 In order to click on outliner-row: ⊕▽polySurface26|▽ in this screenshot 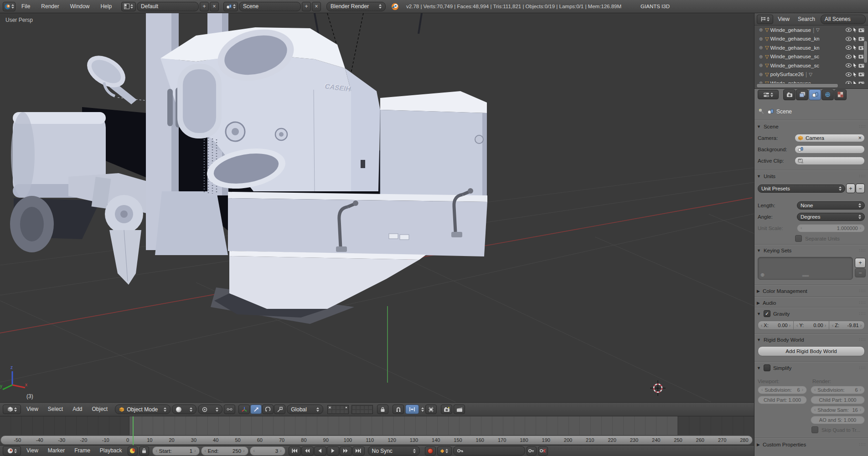, I will do `click(810, 75)`.